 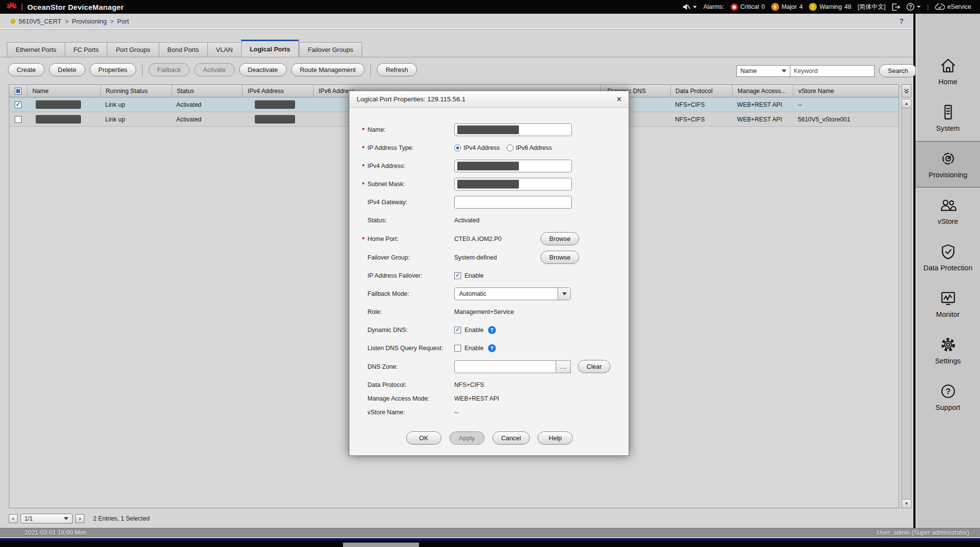 What do you see at coordinates (183, 50) in the screenshot?
I see `tab-bond-ports: Bond Ports` at bounding box center [183, 50].